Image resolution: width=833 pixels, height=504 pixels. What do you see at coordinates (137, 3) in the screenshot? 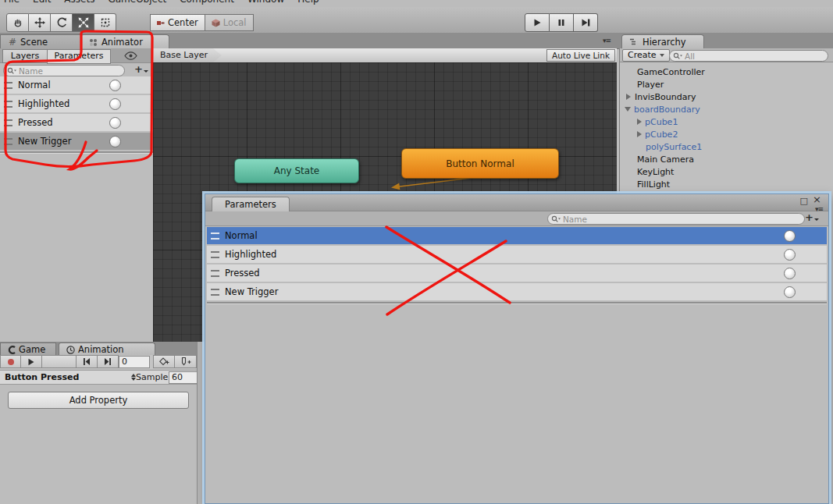
I see `menu-gameobject: GameObject` at bounding box center [137, 3].